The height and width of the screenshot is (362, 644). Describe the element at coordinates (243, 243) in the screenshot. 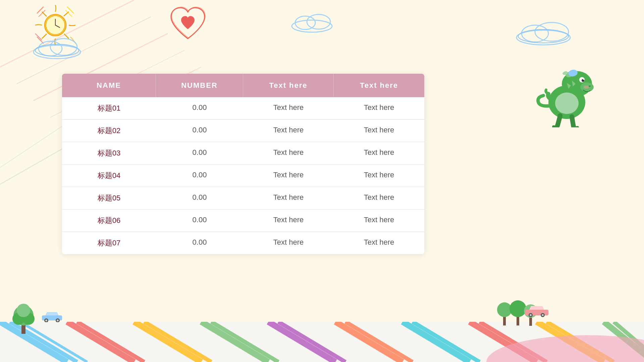

I see `table-row: 标题070.00Text hereText here` at that location.